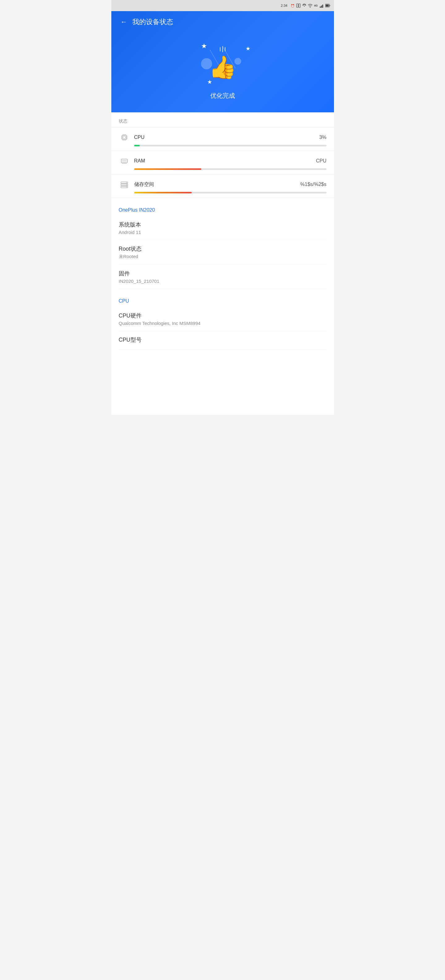 The width and height of the screenshot is (445, 980). What do you see at coordinates (137, 146) in the screenshot?
I see `cpu-progress-fill` at bounding box center [137, 146].